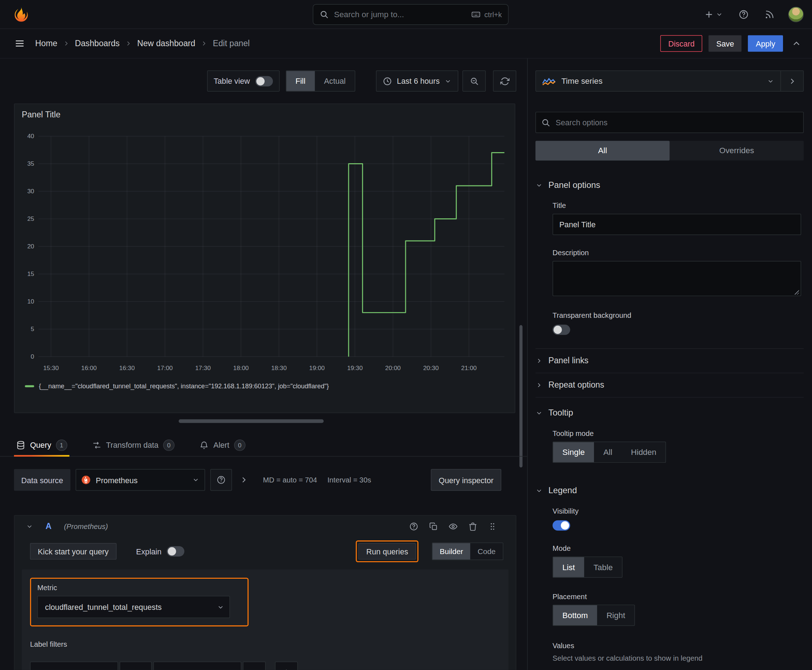  I want to click on svg-text: 35, so click(31, 164).